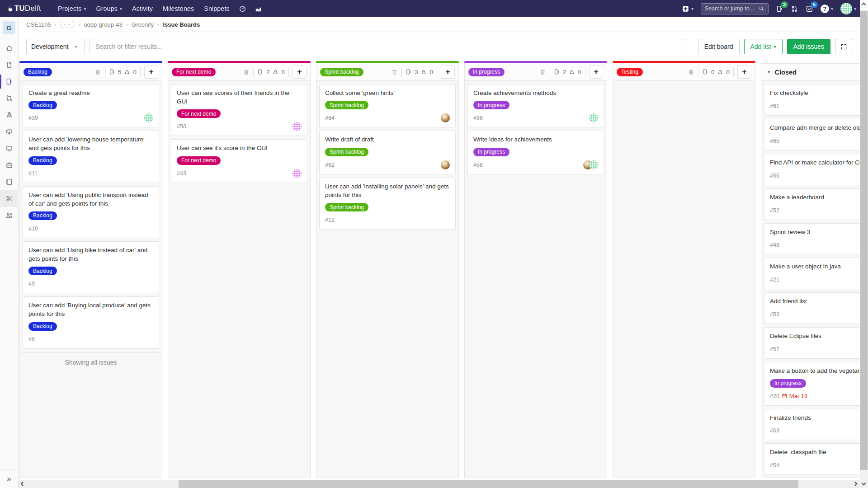 The height and width of the screenshot is (488, 868). What do you see at coordinates (39, 24) in the screenshot?
I see `breadcrumb-group: CSE1105` at bounding box center [39, 24].